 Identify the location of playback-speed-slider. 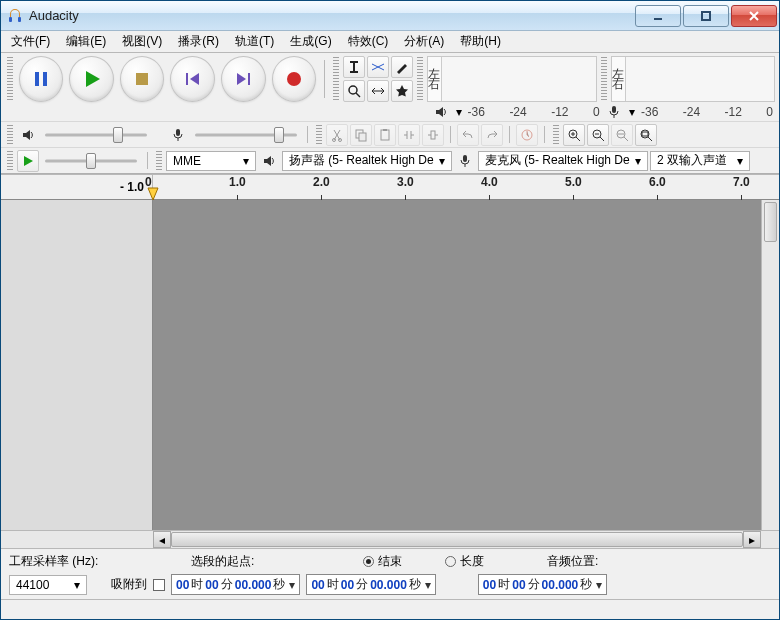
(91, 161).